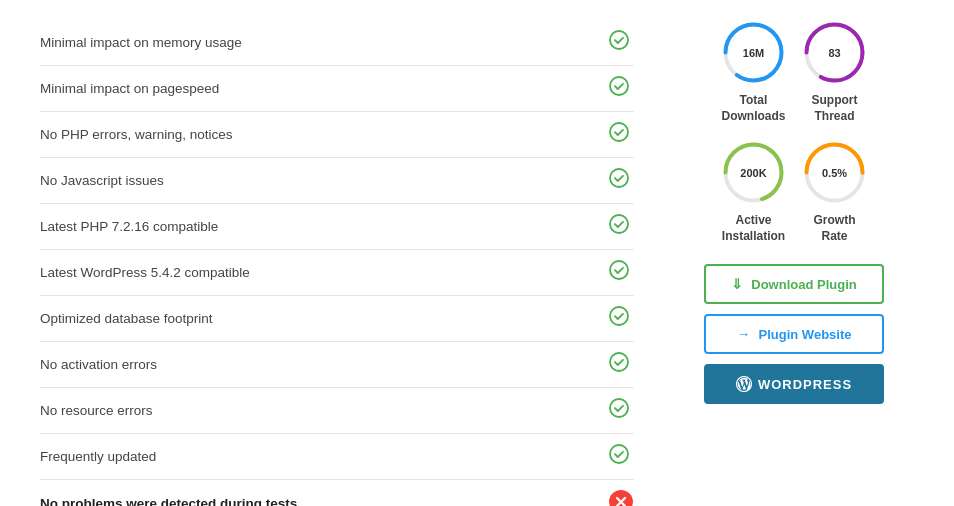 The image size is (954, 506). Describe the element at coordinates (754, 192) in the screenshot. I see `stat-item-active-installation: 200K ActiveInstallation` at that location.